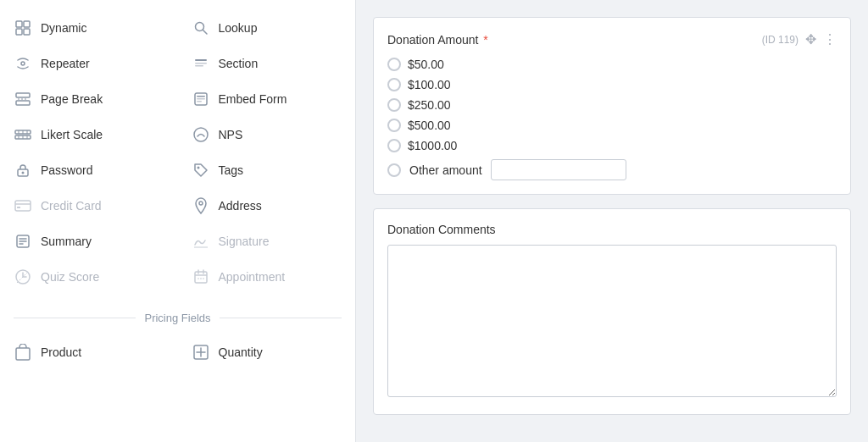 This screenshot has width=868, height=442. What do you see at coordinates (71, 99) in the screenshot?
I see `field-label-page-break: Page Break` at bounding box center [71, 99].